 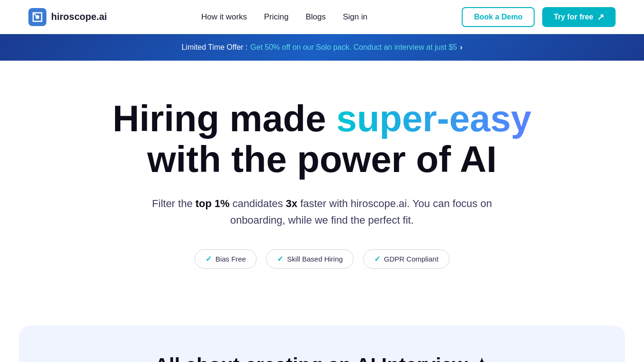 What do you see at coordinates (311, 358) in the screenshot?
I see `section2-title-text: All about creating an AI Interview` at bounding box center [311, 358].